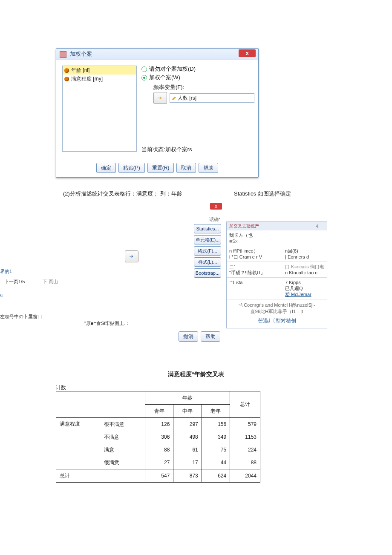  I want to click on row-name: 很满意, so click(123, 463).